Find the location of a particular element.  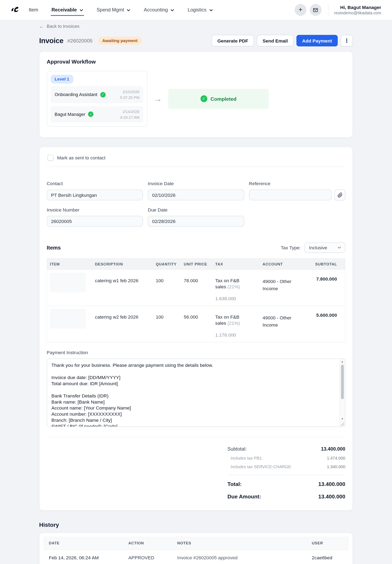

history-action: APPROVED is located at coordinates (147, 557).